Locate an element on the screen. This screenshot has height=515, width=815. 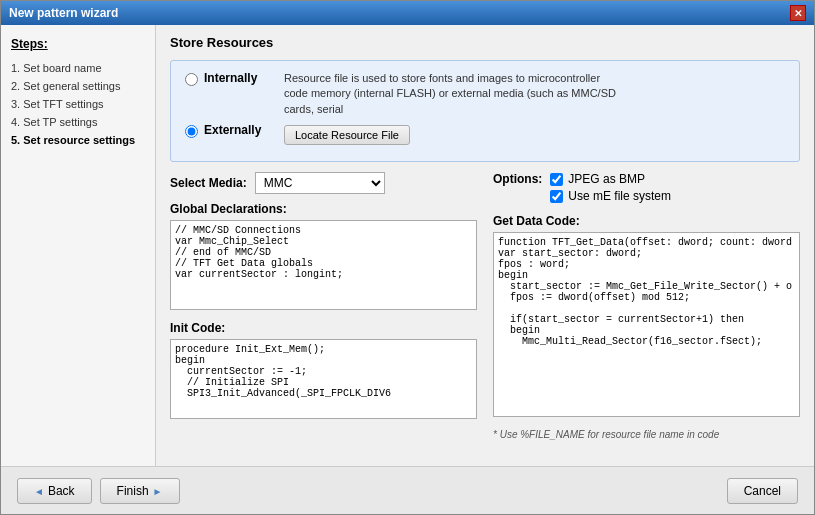
finish-label: Finish is located at coordinates (133, 491).